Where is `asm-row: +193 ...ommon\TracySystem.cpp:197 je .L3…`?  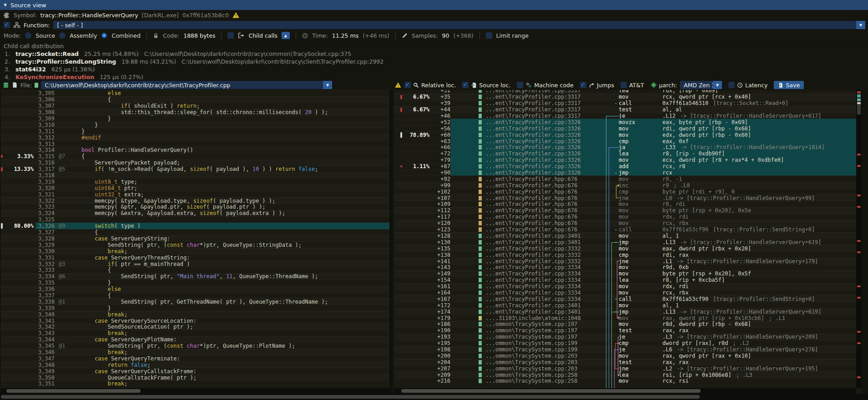 asm-row: +193 ...ommon\TracySystem.cpp:197 je .L3… is located at coordinates (628, 337).